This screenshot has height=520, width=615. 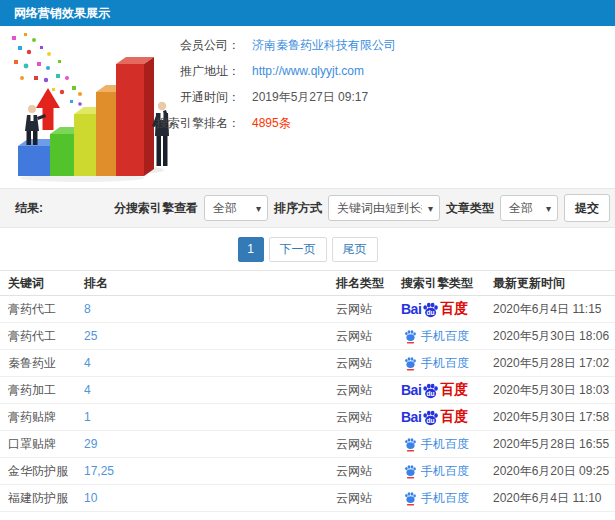 I want to click on rank-link: 25, so click(x=90, y=336).